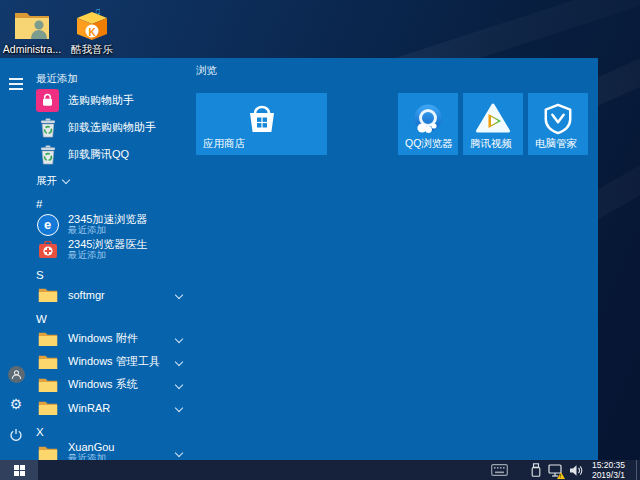  Describe the element at coordinates (115, 78) in the screenshot. I see `recent-added-header: 最近添加` at that location.